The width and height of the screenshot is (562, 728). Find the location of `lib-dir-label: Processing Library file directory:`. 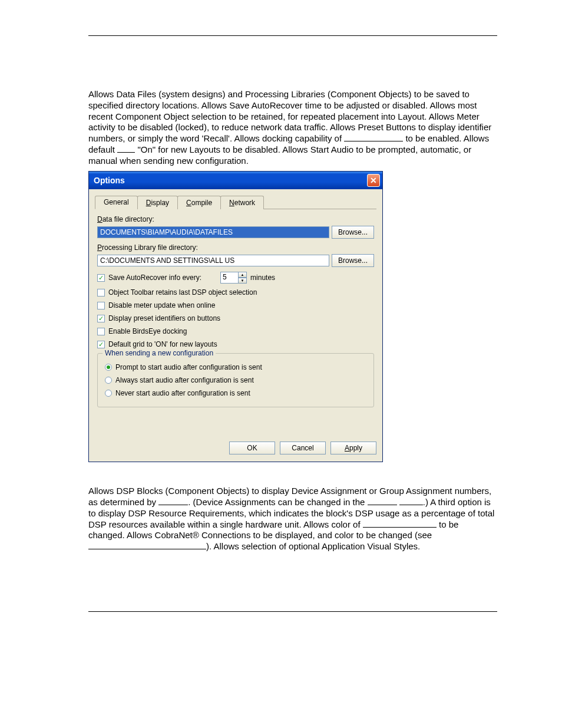

lib-dir-label: Processing Library file directory: is located at coordinates (236, 248).